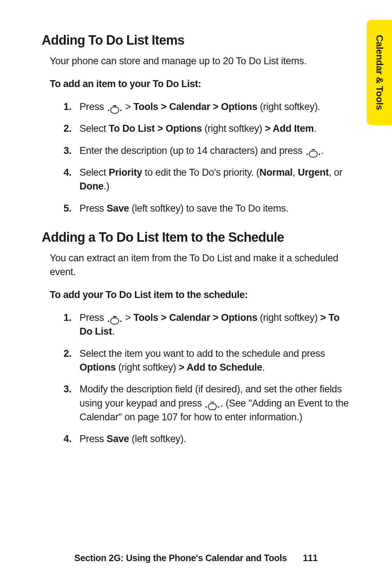  Describe the element at coordinates (196, 558) in the screenshot. I see `page-footer: Section 2G: Using the Phone's Calendar a…` at that location.